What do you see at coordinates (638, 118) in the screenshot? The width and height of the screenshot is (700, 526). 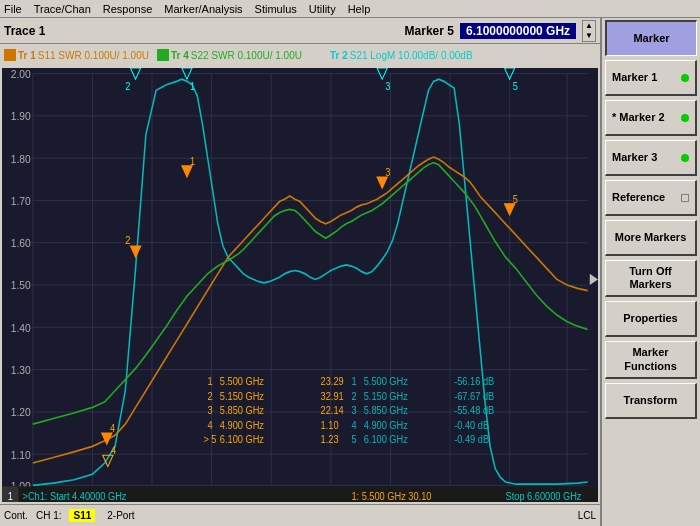 I see `marker2-label: * Marker 2` at bounding box center [638, 118].